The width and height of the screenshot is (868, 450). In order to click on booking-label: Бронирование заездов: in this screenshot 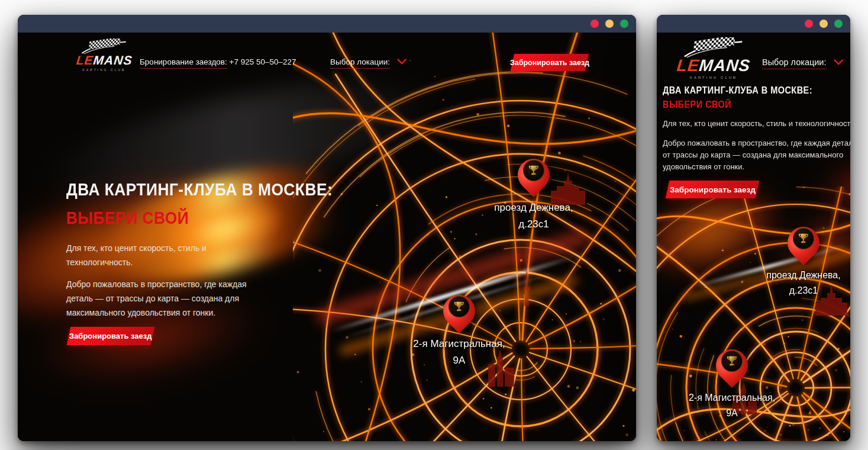, I will do `click(183, 63)`.